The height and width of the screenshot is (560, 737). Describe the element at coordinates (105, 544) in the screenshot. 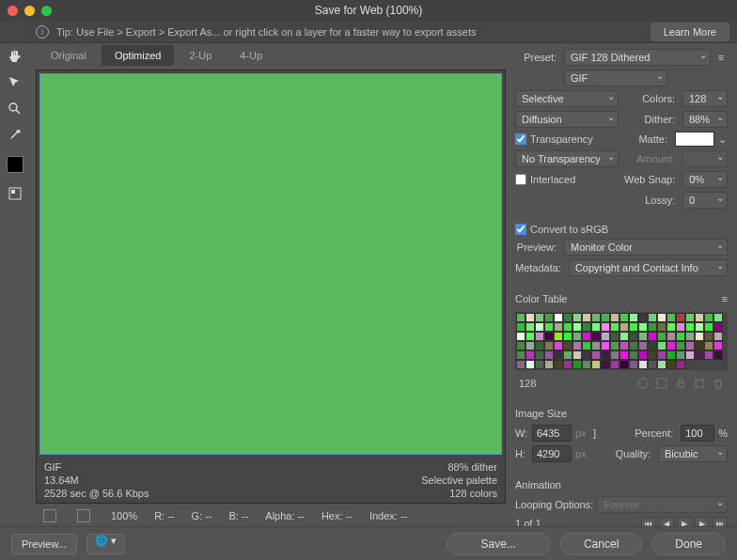

I see `browser-preview-button: 🌐 ▾` at that location.